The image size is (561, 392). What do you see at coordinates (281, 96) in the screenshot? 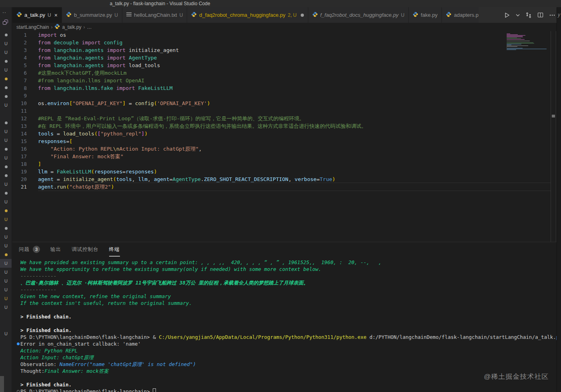
I see `code-line: 9` at bounding box center [281, 96].